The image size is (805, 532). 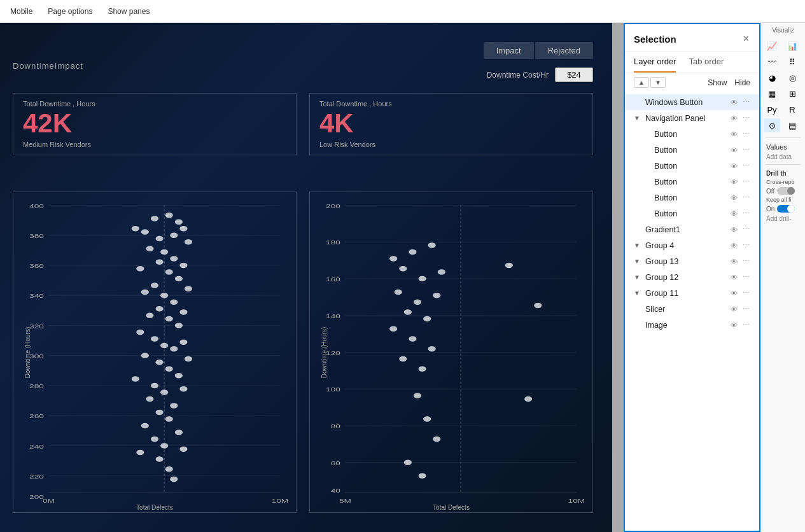 I want to click on viz-icon-scatter: ⠿, so click(x=792, y=62).